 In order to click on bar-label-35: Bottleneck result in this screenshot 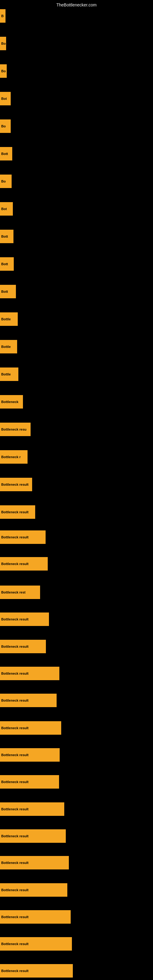, I will do `click(15, 944)`.